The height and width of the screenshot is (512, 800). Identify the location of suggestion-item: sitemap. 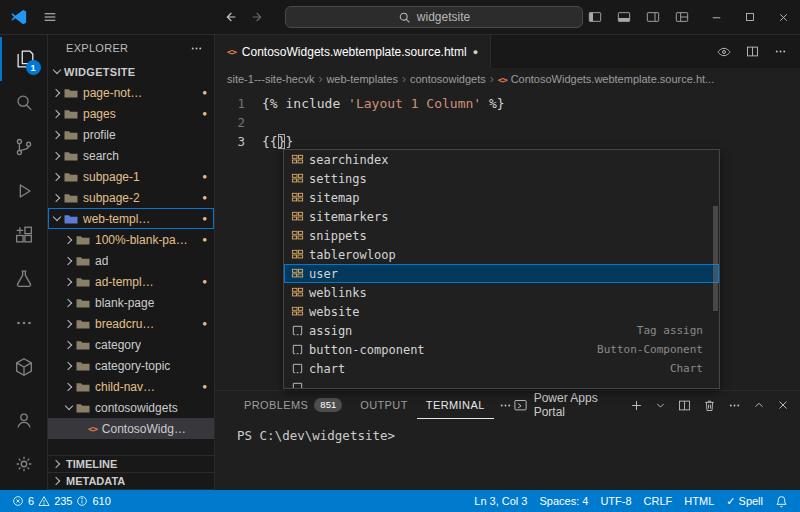
(502, 198).